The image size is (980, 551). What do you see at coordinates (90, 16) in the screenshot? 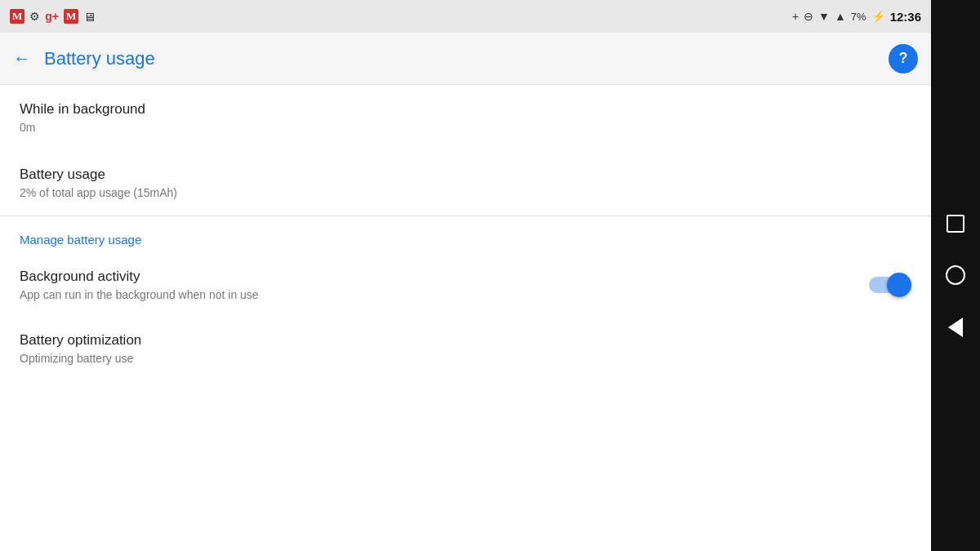
I see `monitor-icon: 🖥` at bounding box center [90, 16].